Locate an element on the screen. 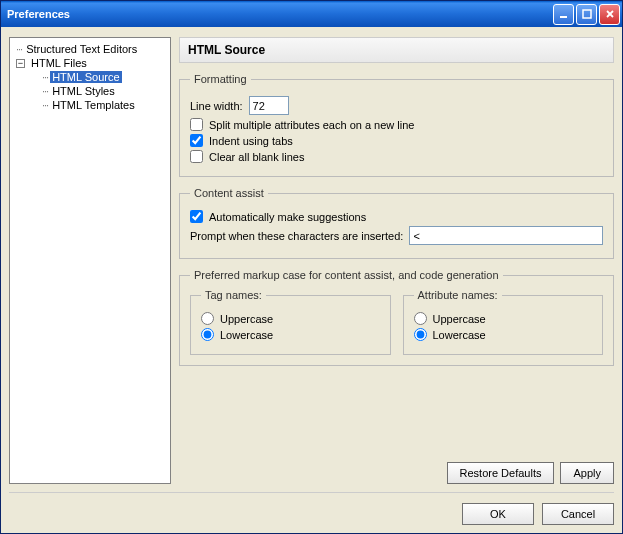 This screenshot has height=534, width=623. clear-blank-label: Clear all blank lines is located at coordinates (256, 157).